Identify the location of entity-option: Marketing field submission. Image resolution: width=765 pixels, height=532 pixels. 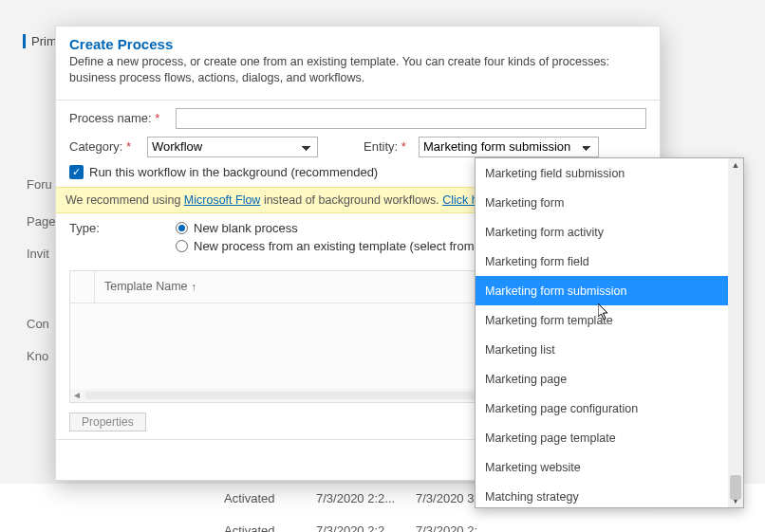
(602, 173).